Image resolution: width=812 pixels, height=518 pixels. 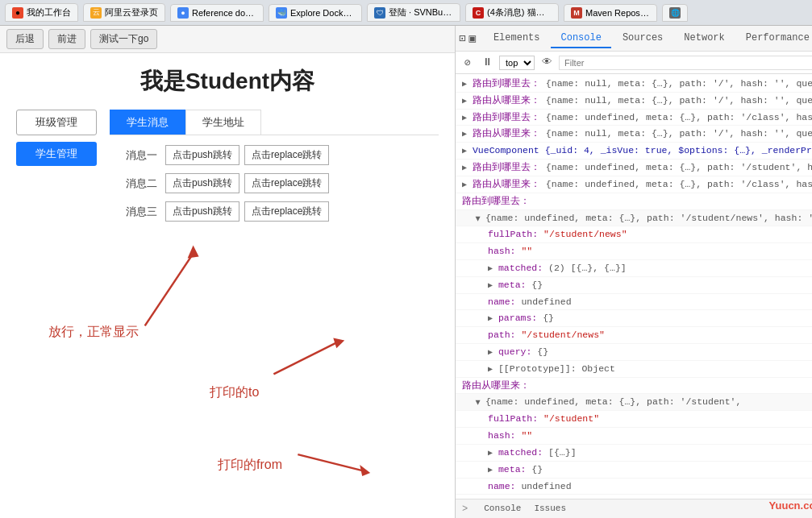 I want to click on log-line-24: name: undefined, so click(x=634, y=487).